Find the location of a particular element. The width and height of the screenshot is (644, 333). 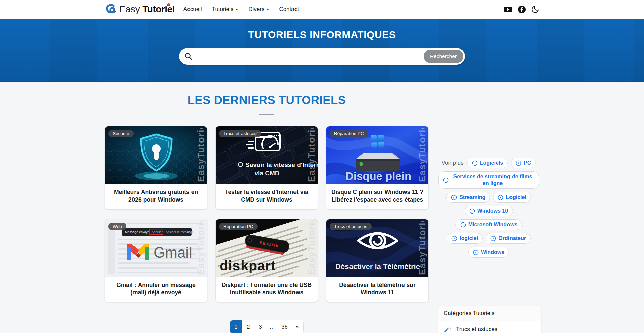

svg-text: Annuler is located at coordinates (157, 232).